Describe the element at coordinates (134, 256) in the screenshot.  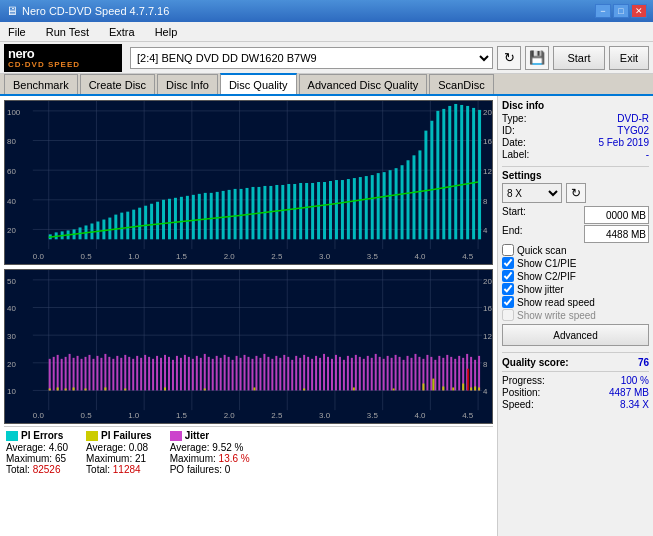
I see `svg-text: 1.0` at that location.